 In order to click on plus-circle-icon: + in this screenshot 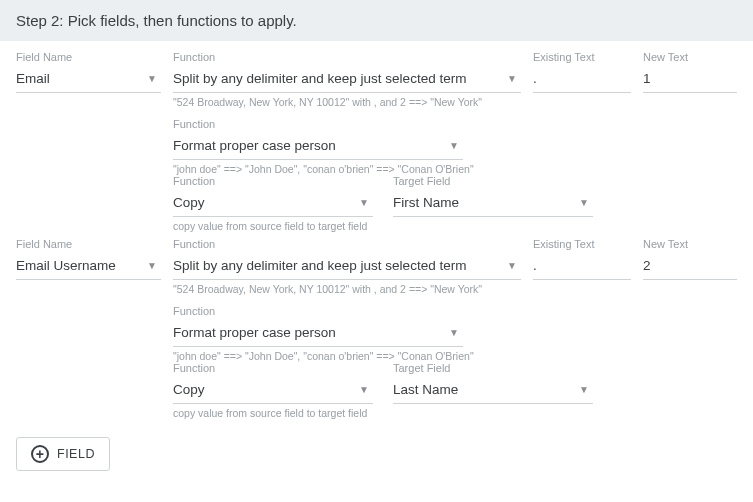, I will do `click(40, 454)`.